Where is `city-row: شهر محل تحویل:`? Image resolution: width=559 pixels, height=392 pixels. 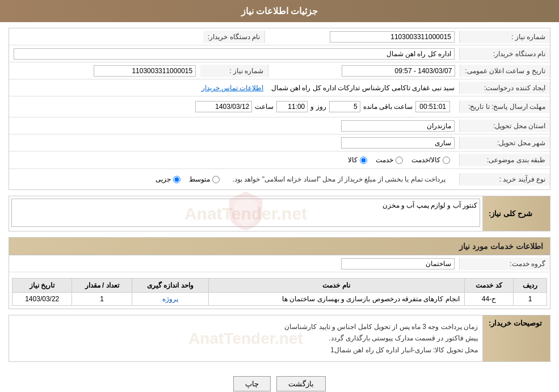
city-row: شهر محل تحویل: is located at coordinates (279, 143).